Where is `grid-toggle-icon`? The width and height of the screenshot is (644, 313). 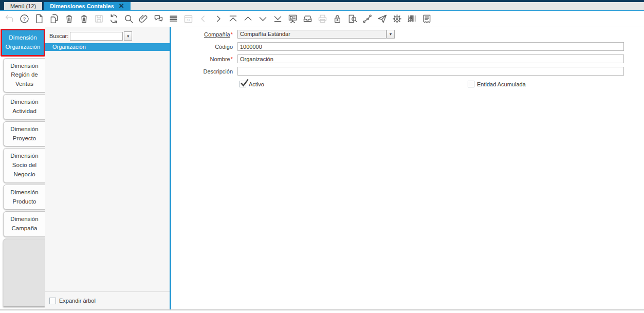
grid-toggle-icon is located at coordinates (174, 19).